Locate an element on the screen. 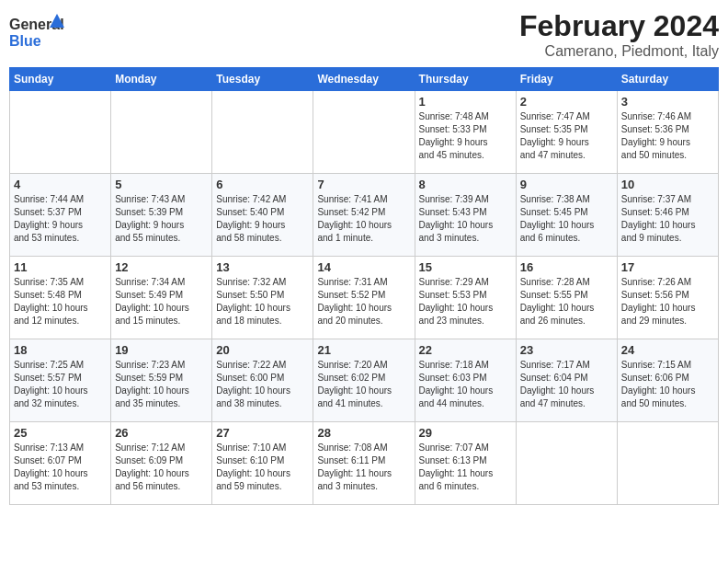 The width and height of the screenshot is (728, 563). day-number: 2 is located at coordinates (566, 101).